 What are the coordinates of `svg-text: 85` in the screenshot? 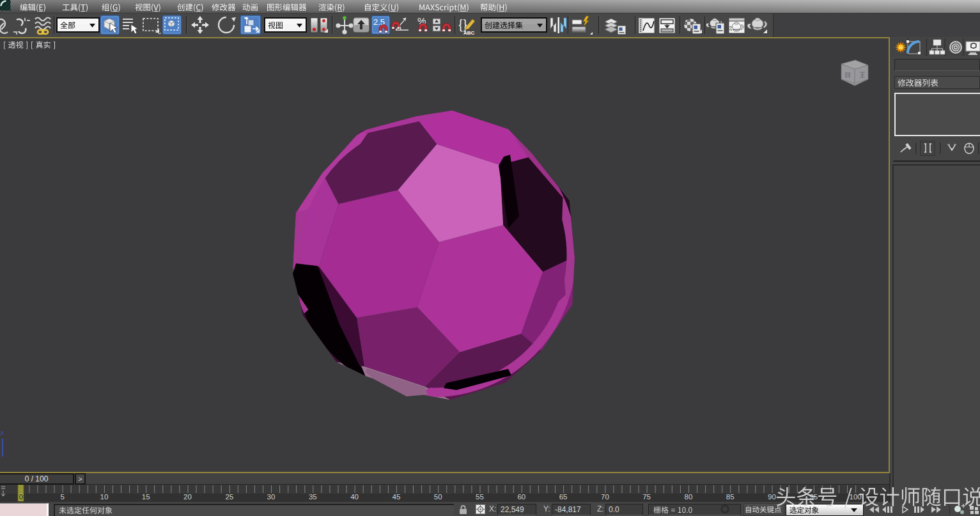 It's located at (730, 497).